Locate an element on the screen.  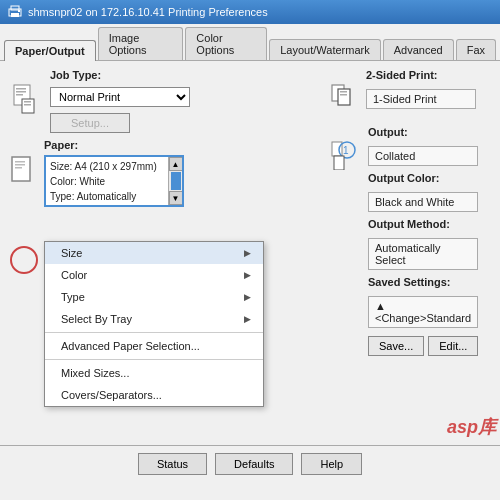
paper-type-line: Type: Automatically Select is located at coordinates (108, 198).